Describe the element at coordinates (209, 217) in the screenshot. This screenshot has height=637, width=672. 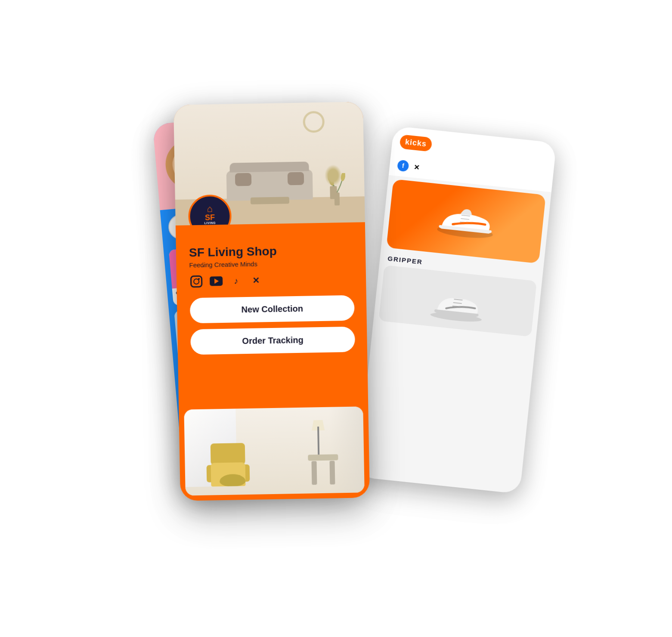
I see `logo-sf-text: SF` at that location.